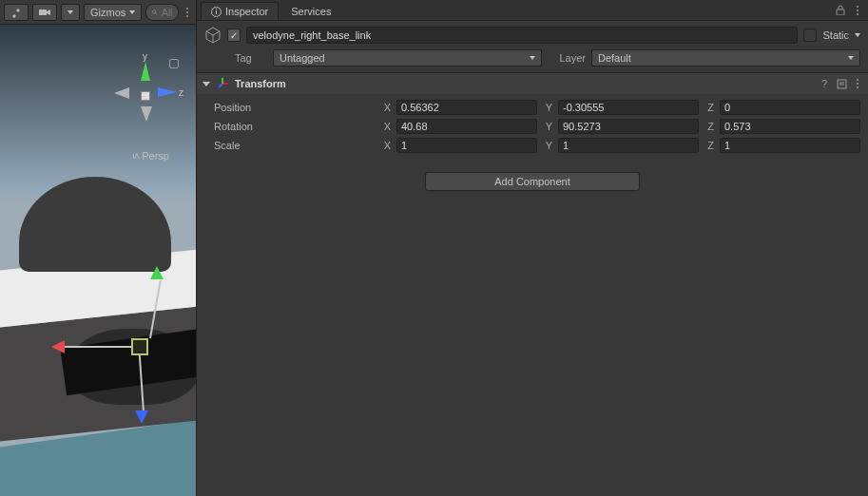 The width and height of the screenshot is (868, 496). I want to click on layer-label: Layer, so click(567, 58).